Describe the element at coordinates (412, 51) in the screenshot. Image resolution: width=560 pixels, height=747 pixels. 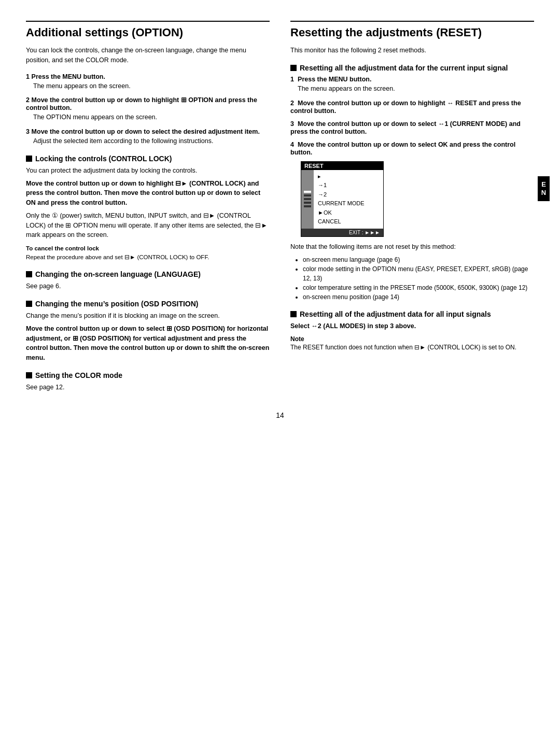
I see `right-intro: This monitor has the following 2 reset m…` at that location.